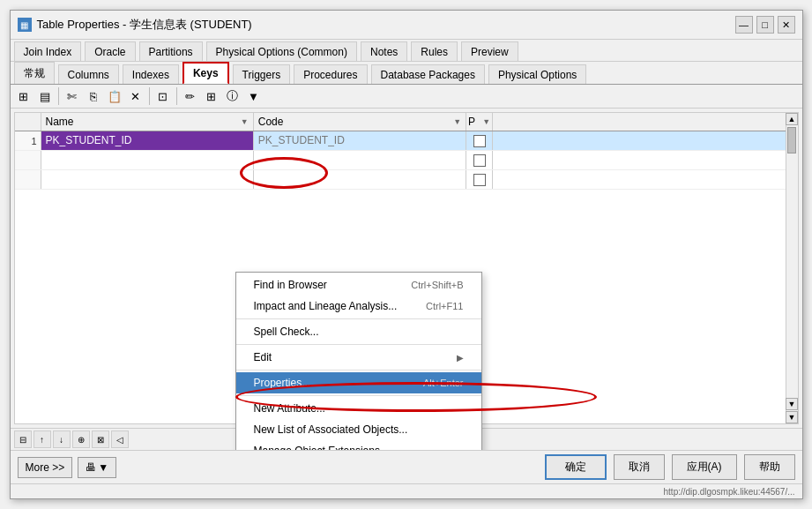 This screenshot has width=812, height=509. Describe the element at coordinates (786, 25) in the screenshot. I see `close-button: ✕` at that location.